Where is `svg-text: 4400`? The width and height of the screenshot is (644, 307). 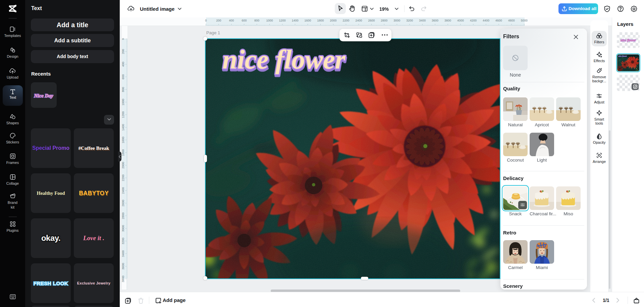
svg-text: 4400 is located at coordinates (486, 20).